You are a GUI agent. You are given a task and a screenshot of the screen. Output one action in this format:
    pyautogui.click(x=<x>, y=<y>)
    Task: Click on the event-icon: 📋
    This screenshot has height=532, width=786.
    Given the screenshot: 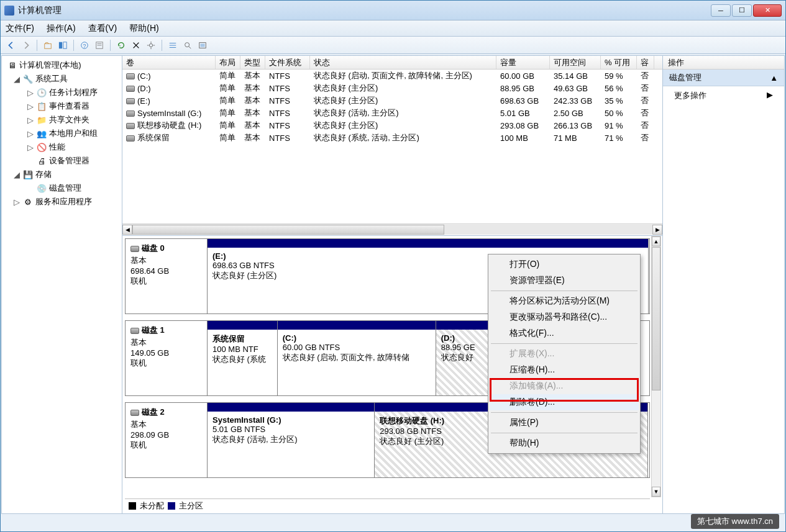 What is the action you would take?
    pyautogui.click(x=42, y=106)
    